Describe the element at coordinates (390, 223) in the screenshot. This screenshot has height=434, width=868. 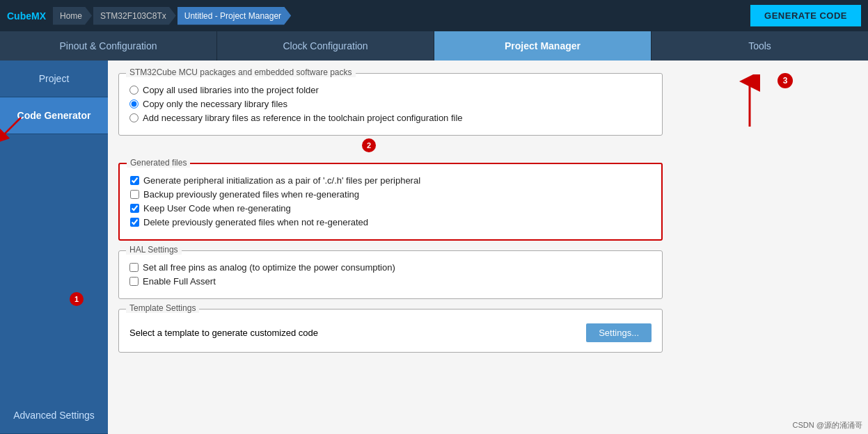
I see `checkbox-delete-previous: Delete previously generated files when n…` at that location.